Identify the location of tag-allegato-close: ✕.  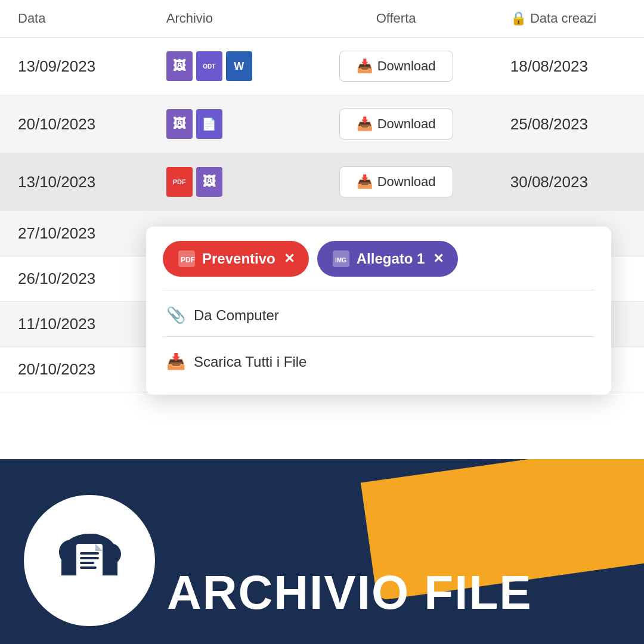
(438, 259).